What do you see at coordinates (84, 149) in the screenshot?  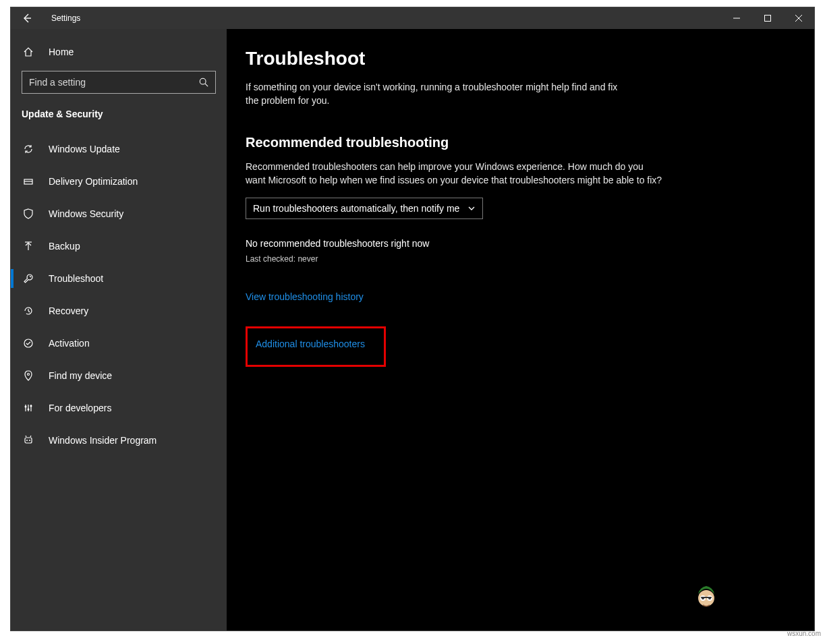 I see `sidebar-item-label: Windows Update` at bounding box center [84, 149].